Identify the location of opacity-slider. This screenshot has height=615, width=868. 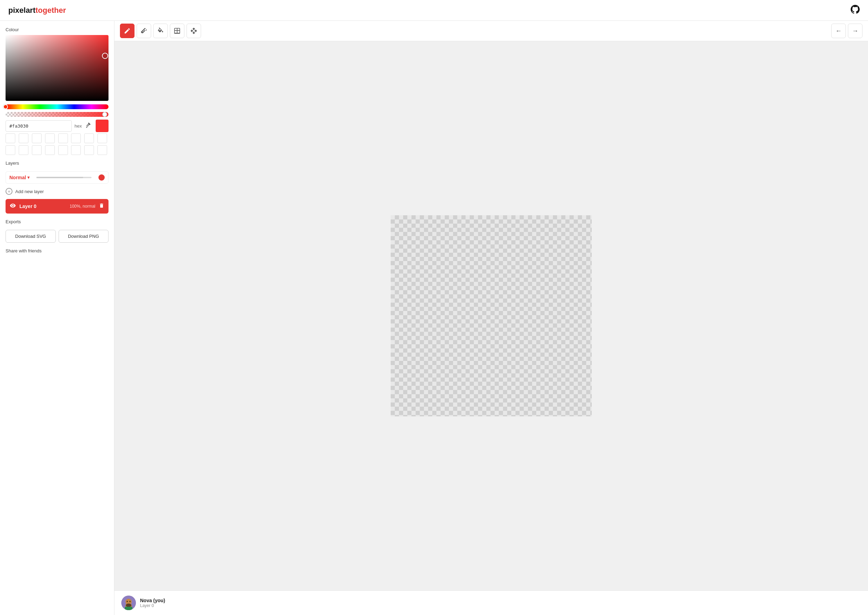
(64, 178).